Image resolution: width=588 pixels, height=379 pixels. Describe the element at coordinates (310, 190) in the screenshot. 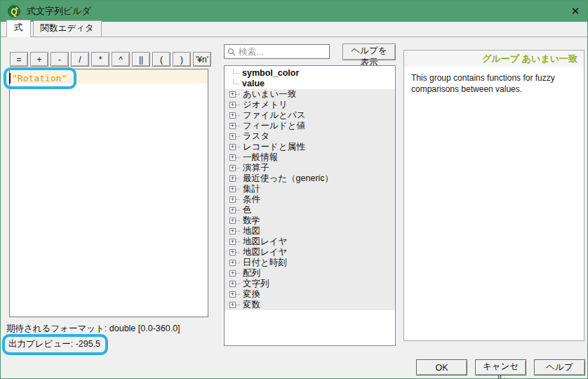

I see `tree-item-group: +集計` at that location.